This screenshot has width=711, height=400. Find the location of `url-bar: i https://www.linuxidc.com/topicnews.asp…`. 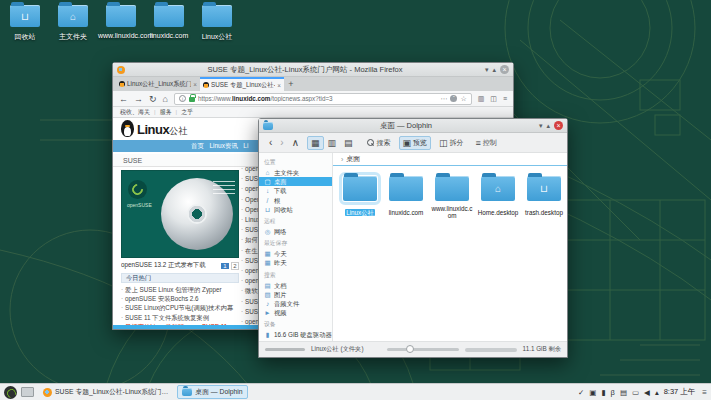

url-bar: i https://www.linuxidc.com/topicnews.asp… is located at coordinates (323, 99).